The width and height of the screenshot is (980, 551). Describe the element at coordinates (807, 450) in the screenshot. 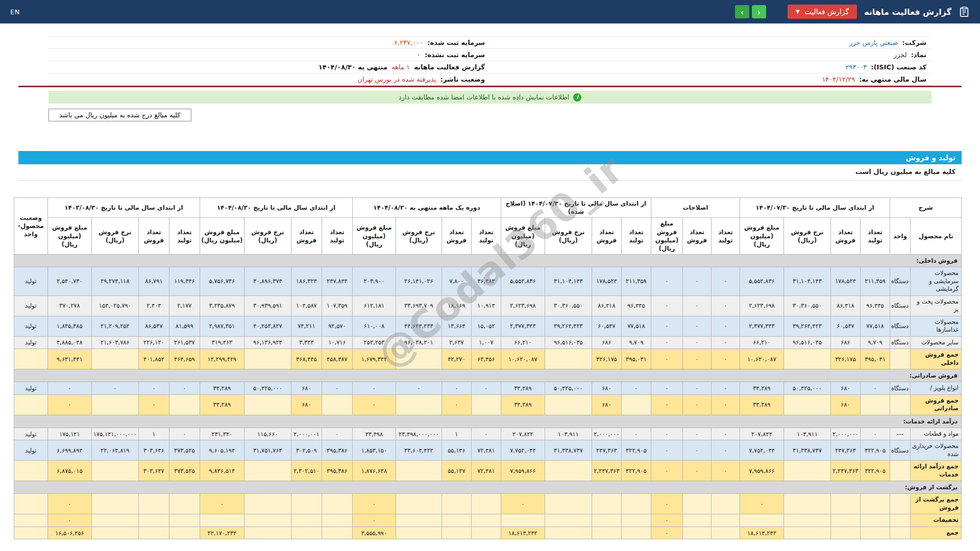

I see `value-cell: ۳۱,۳۳۸,۷۳۷` at that location.